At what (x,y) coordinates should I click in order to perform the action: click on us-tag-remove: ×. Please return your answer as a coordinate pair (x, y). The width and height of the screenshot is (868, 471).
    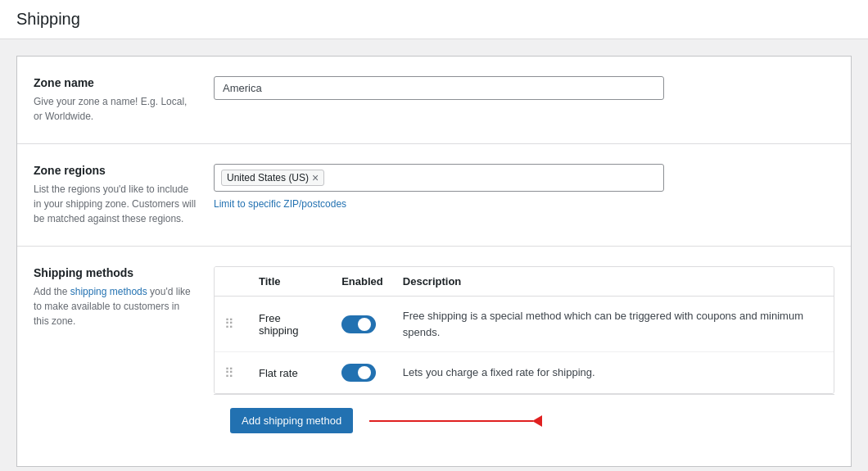
    Looking at the image, I should click on (315, 178).